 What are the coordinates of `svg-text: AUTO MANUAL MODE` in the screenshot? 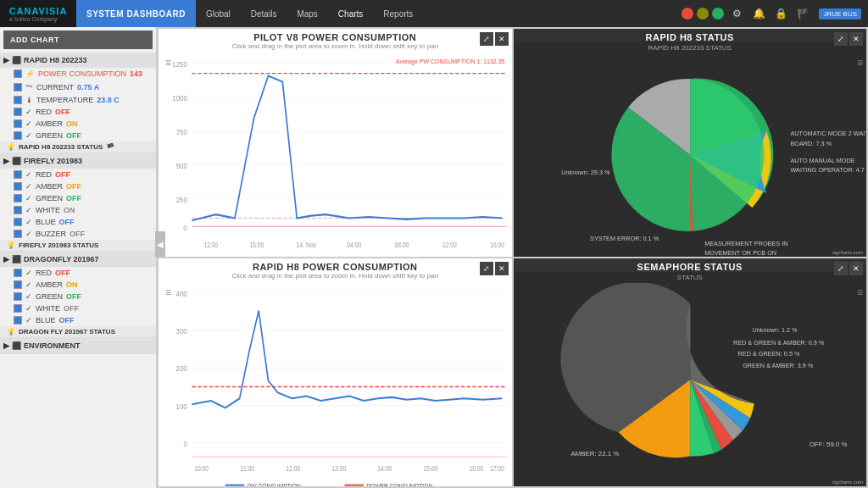 It's located at (822, 161).